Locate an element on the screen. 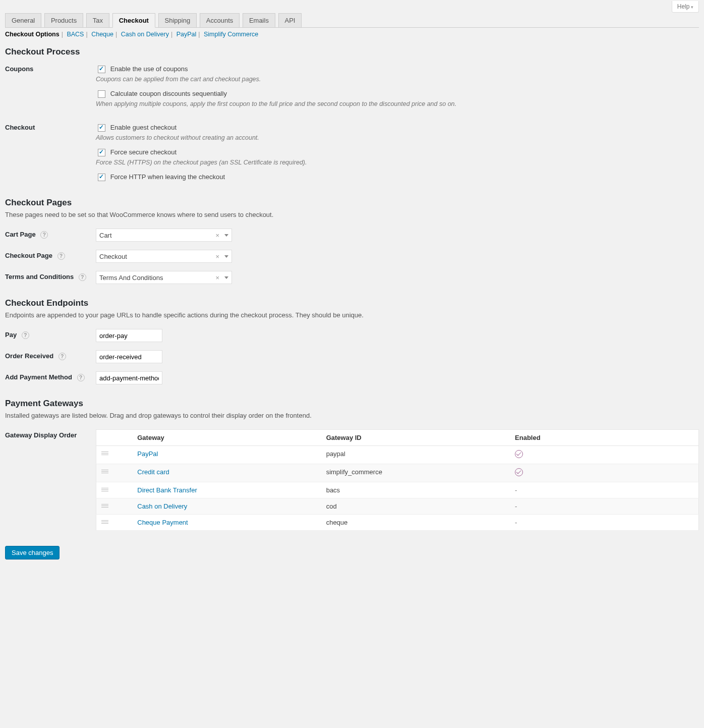  gateway-link: Direct Bank Transfer is located at coordinates (167, 490).